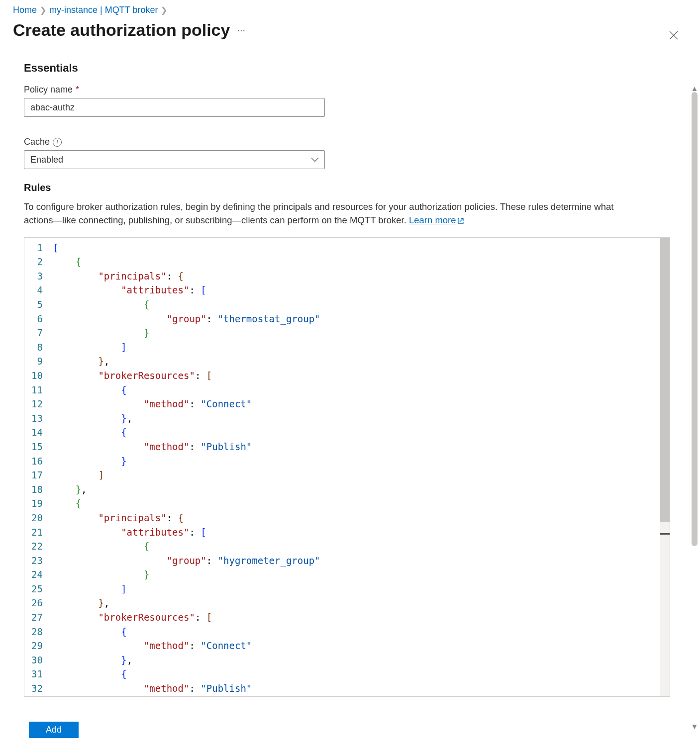 The width and height of the screenshot is (700, 749). Describe the element at coordinates (103, 10) in the screenshot. I see `breadcrumb-instance: my-instance | MQTT broker` at that location.